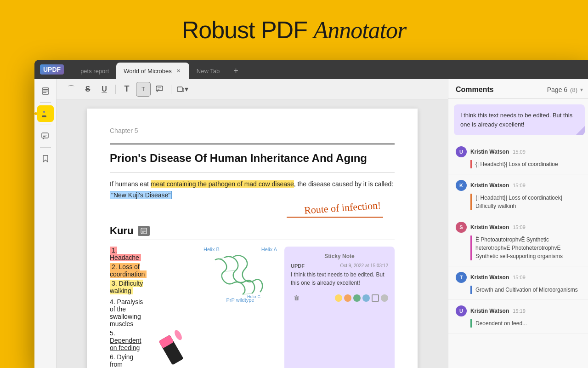 The height and width of the screenshot is (368, 588). Describe the element at coordinates (129, 287) in the screenshot. I see `list-item-3: 3. Difficulty walking` at that location.